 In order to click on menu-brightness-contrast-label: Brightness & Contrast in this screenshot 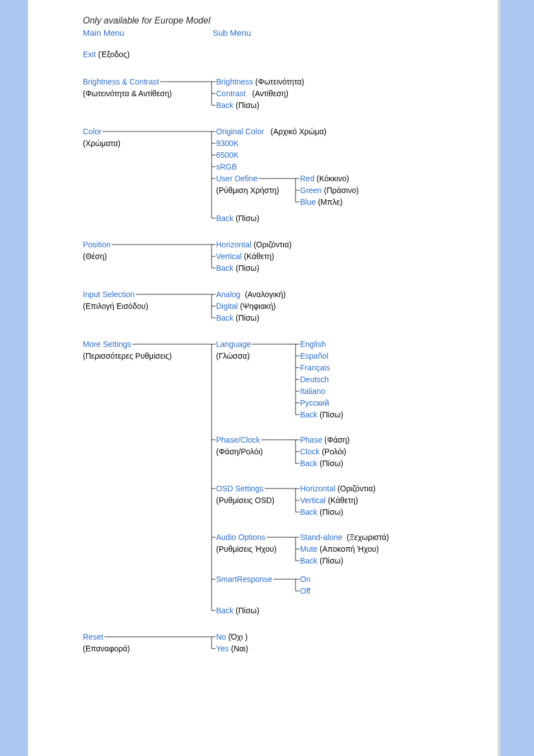, I will do `click(121, 82)`.